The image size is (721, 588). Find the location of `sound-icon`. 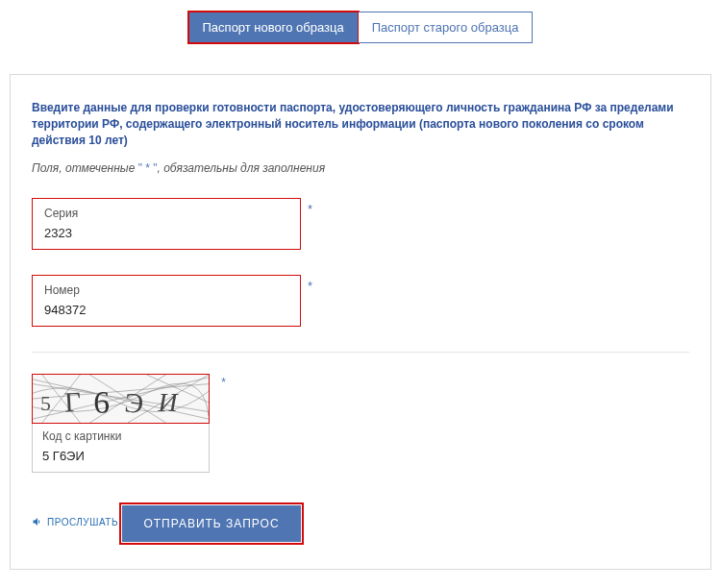

sound-icon is located at coordinates (37, 522).